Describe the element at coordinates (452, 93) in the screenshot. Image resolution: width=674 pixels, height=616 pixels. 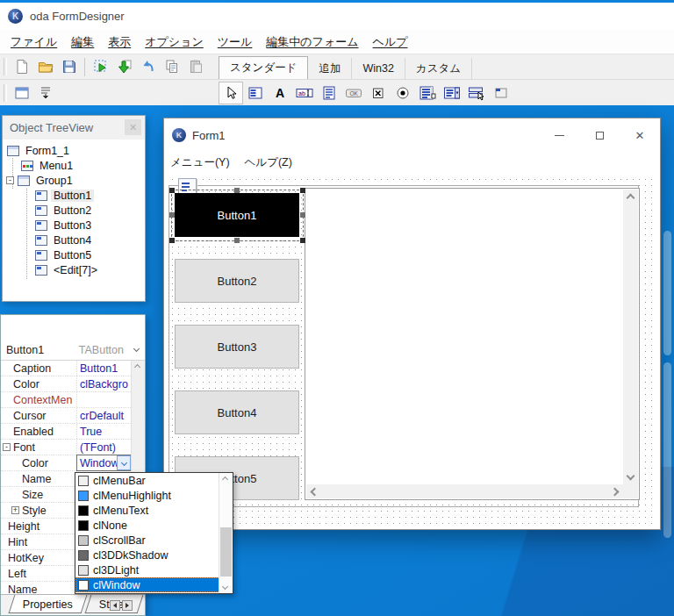
I see `palette-combobox` at that location.